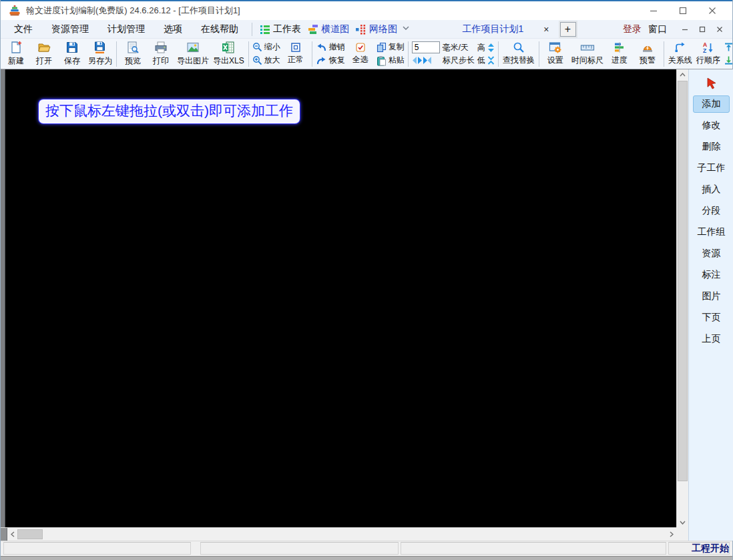  What do you see at coordinates (620, 53) in the screenshot?
I see `progress-button: 进度` at bounding box center [620, 53].